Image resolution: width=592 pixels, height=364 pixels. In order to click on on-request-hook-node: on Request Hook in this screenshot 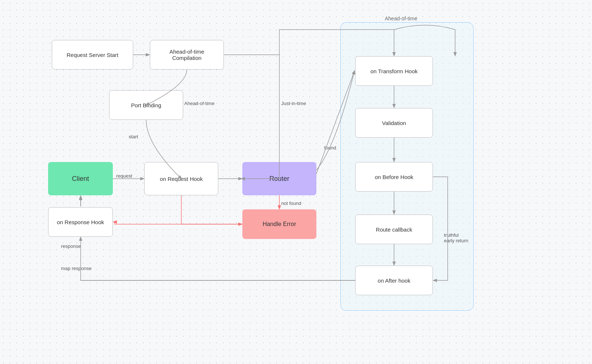, I will do `click(181, 179)`.